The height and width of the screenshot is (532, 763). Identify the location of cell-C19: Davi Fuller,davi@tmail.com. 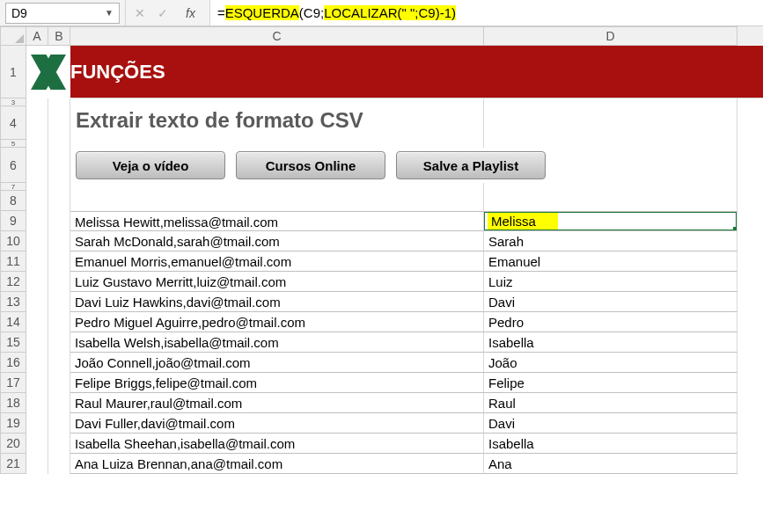
(277, 424).